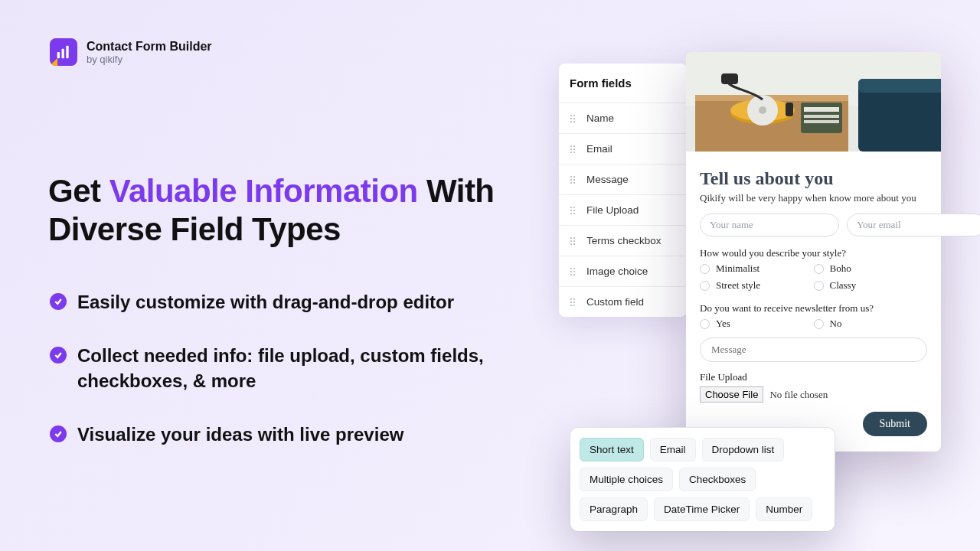  I want to click on field-label: Custom field, so click(616, 302).